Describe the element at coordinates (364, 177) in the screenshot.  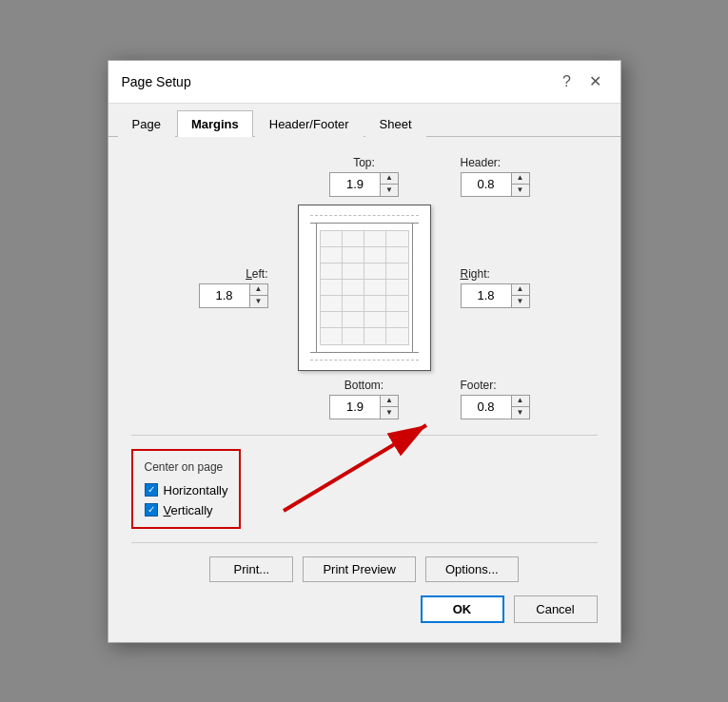
I see `top-field-group: Top: ▲ ▼` at that location.